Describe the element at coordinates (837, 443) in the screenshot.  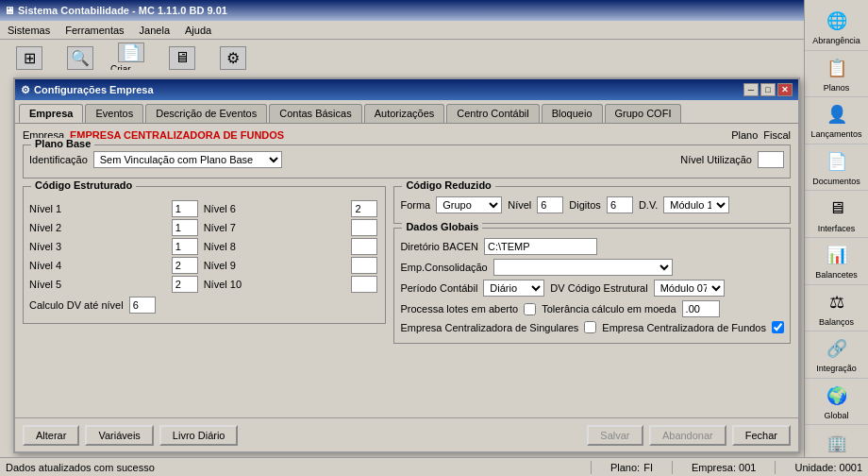
I see `empresa-icon: 🏢` at that location.